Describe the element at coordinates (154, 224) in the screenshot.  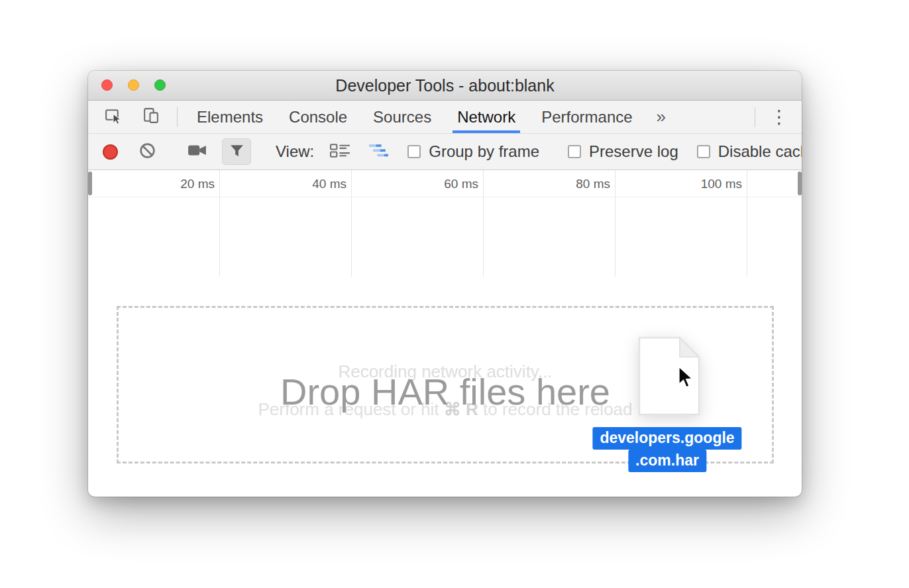
I see `timeline-column: 20 ms` at that location.